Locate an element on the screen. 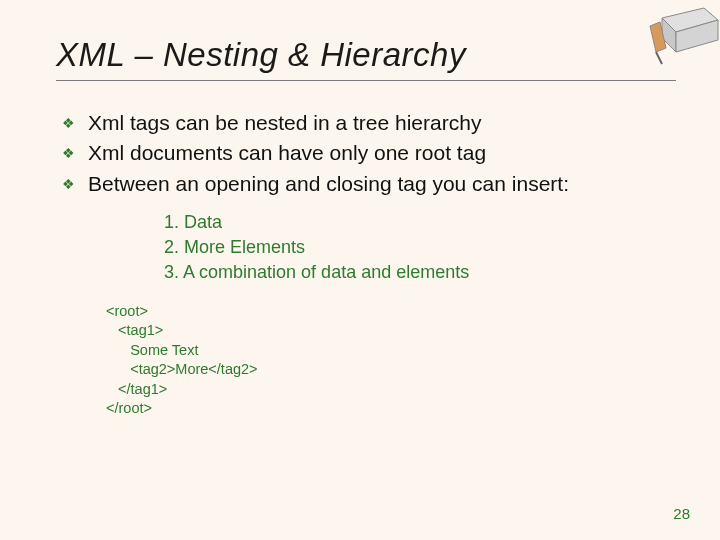 The image size is (720, 540). bullet-text: Xml documents can have only one root tag is located at coordinates (287, 153).